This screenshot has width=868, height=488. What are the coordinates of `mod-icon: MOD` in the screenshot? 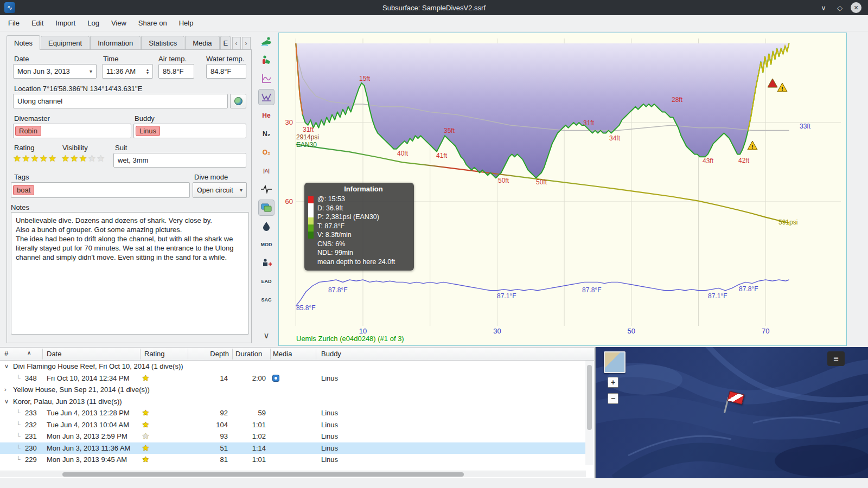 It's located at (266, 245).